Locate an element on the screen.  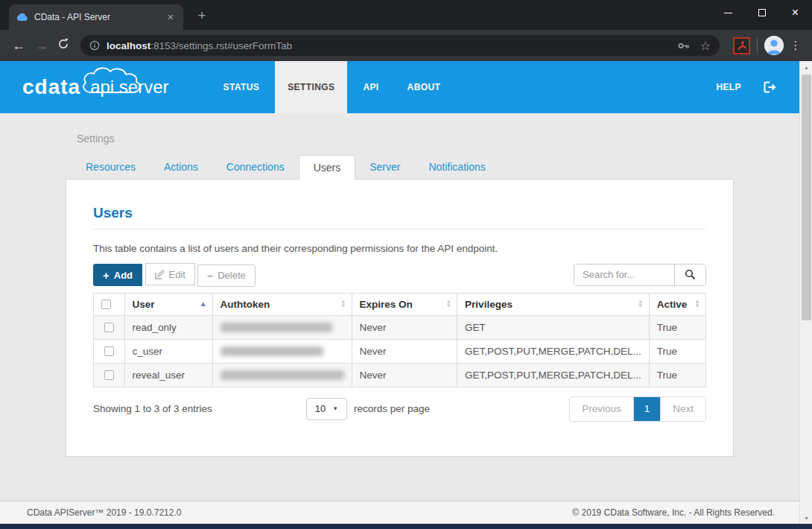
pagination: Previous 1 Next is located at coordinates (638, 409).